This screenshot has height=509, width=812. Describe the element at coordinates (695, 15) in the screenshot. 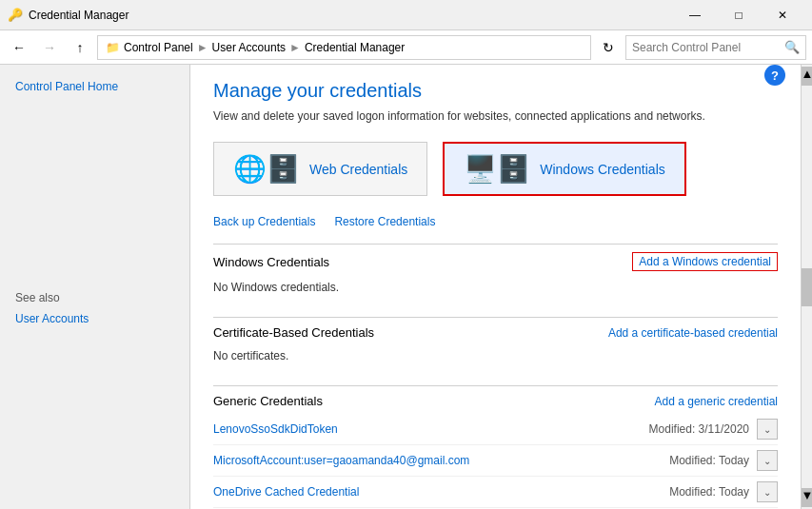

I see `minimize-button: —` at that location.